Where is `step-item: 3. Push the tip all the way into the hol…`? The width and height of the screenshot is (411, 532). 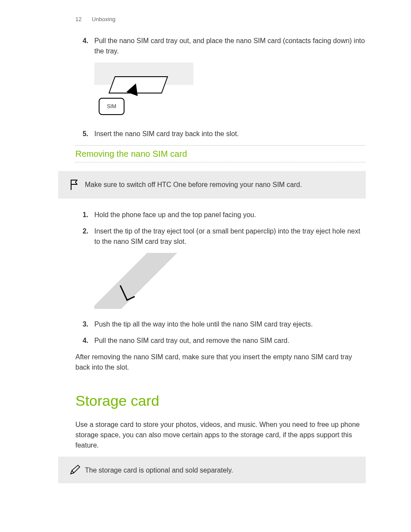 step-item: 3. Push the tip all the way into the hol… is located at coordinates (221, 324).